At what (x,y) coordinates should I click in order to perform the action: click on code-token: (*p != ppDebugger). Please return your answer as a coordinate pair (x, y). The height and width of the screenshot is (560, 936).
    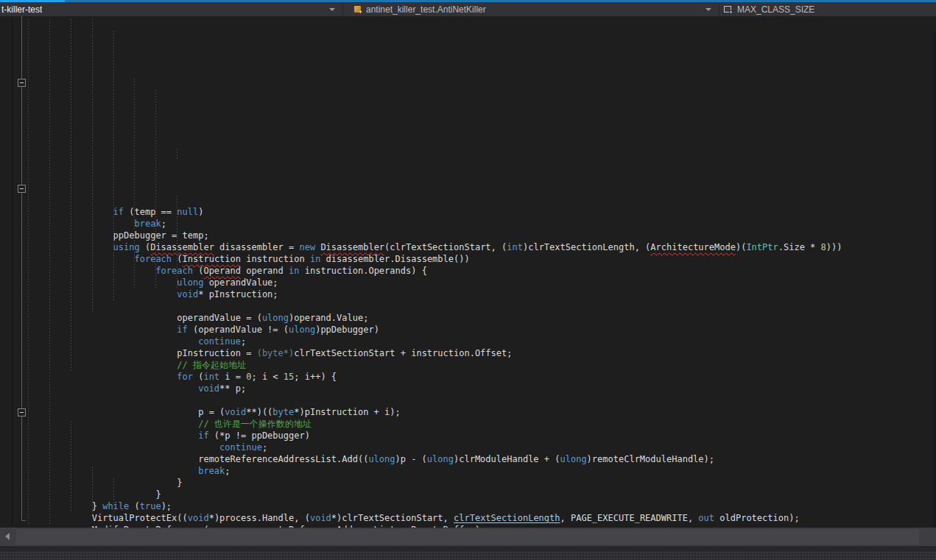
    Looking at the image, I should click on (259, 436).